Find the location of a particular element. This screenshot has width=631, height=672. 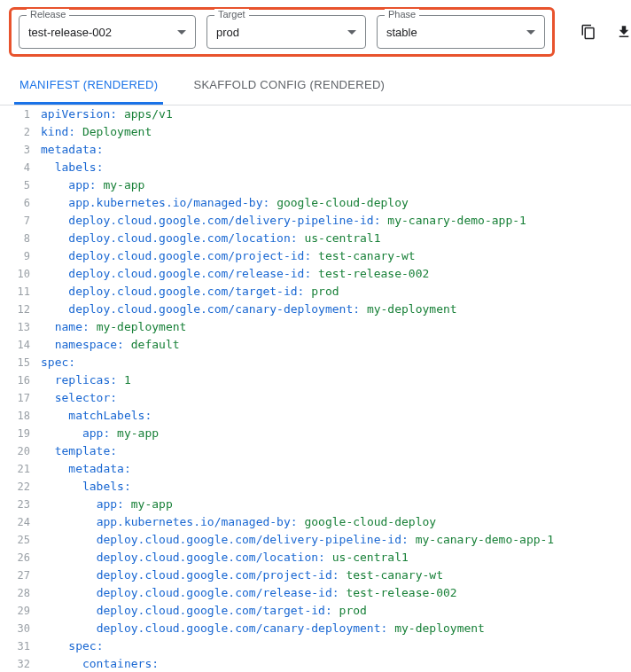

phase-select-label: Phase is located at coordinates (402, 14).